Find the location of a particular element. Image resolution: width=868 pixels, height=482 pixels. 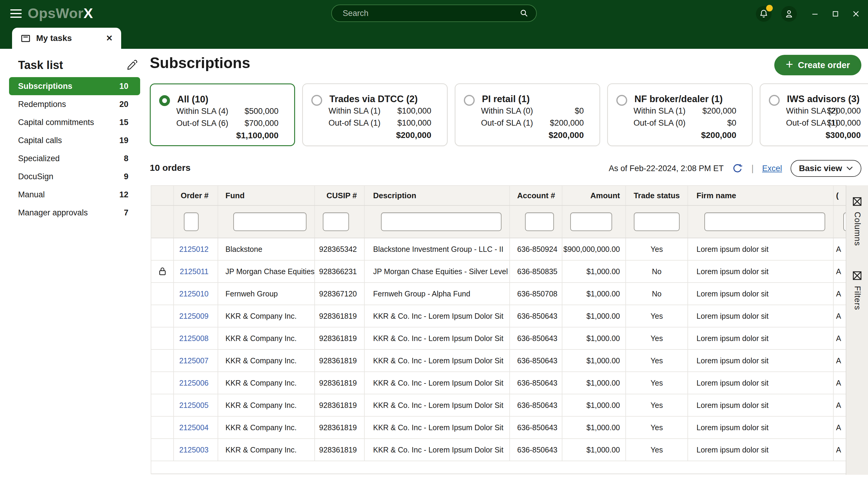

cusip-cell: 928366231 is located at coordinates (340, 271).